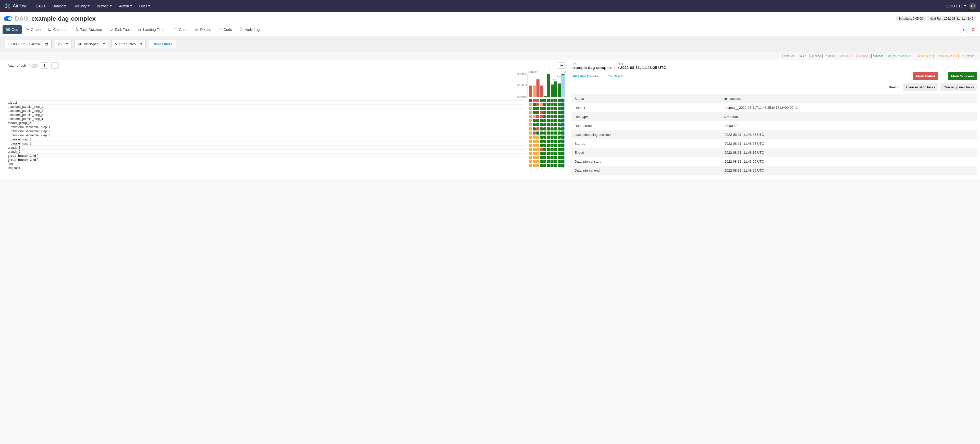 Image resolution: width=980 pixels, height=444 pixels. What do you see at coordinates (250, 30) in the screenshot?
I see `tab-audit-log: Audit Log` at bounding box center [250, 30].